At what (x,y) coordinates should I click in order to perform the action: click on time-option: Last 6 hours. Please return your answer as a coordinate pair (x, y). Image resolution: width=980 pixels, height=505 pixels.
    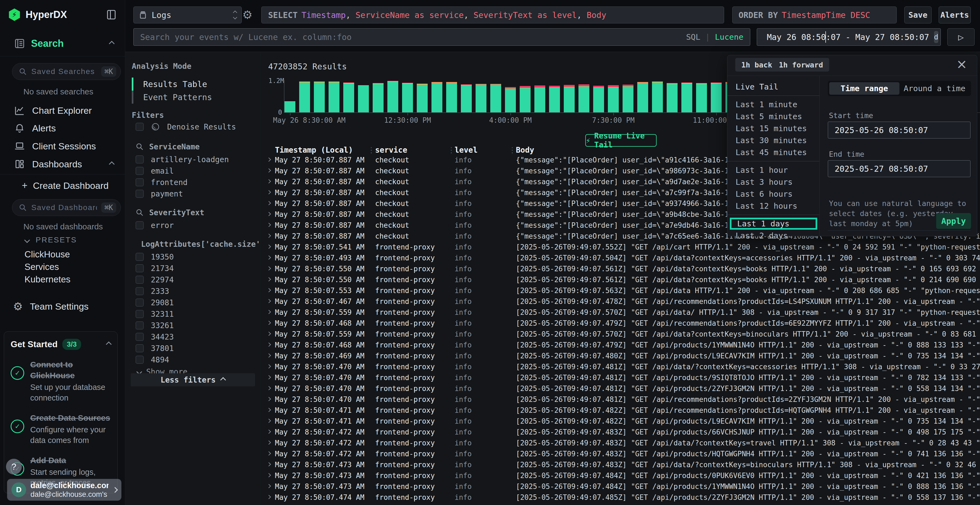
    Looking at the image, I should click on (773, 194).